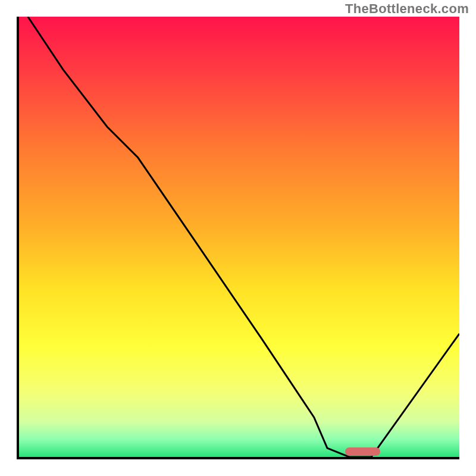 The image size is (476, 476). What do you see at coordinates (363, 452) in the screenshot?
I see `optimal-marker` at bounding box center [363, 452].